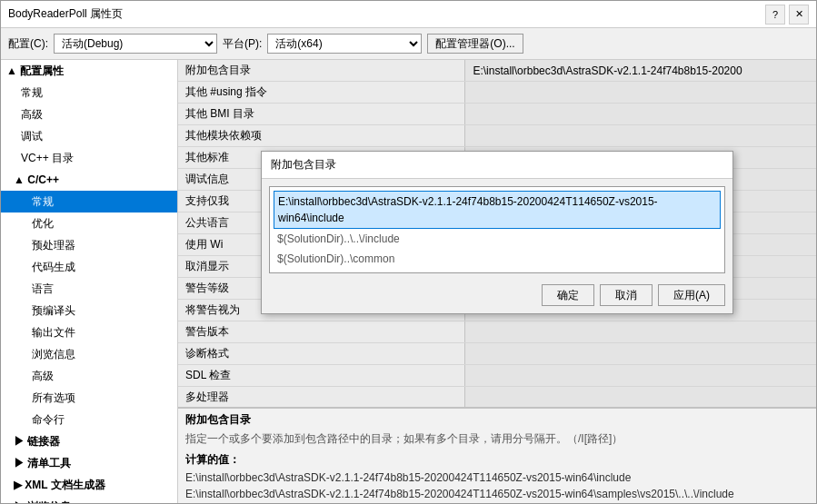 Image resolution: width=817 pixels, height=504 pixels. What do you see at coordinates (65, 15) in the screenshot?
I see `window-title: BodyReaderPoll 属性页` at bounding box center [65, 15].